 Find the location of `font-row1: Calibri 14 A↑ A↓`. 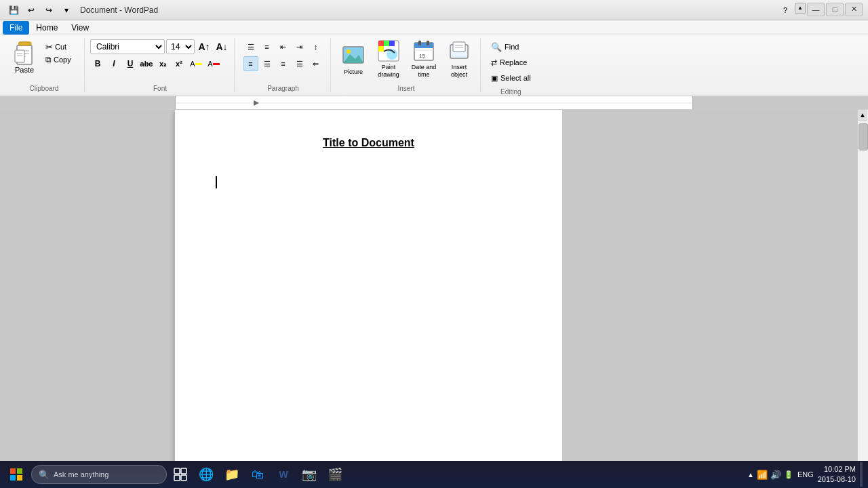

font-row1: Calibri 14 A↑ A↓ is located at coordinates (160, 47).